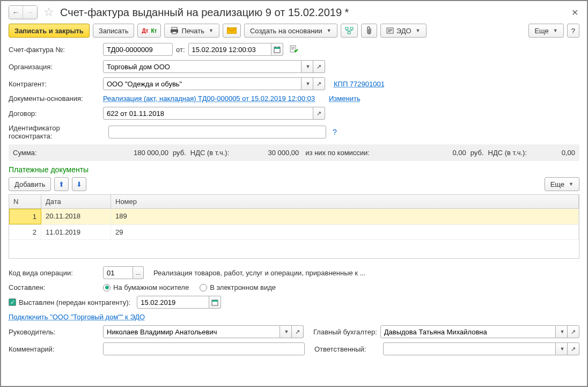 The image size is (588, 387). What do you see at coordinates (562, 349) in the screenshot?
I see `responsible-dropdown-button: ▼` at bounding box center [562, 349].